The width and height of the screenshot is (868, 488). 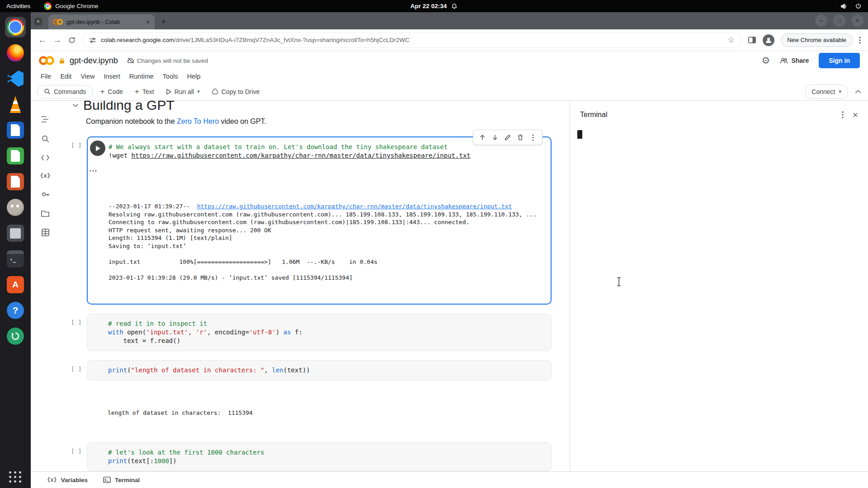 What do you see at coordinates (45, 158) in the screenshot?
I see `code-snippets-icon` at bounding box center [45, 158].